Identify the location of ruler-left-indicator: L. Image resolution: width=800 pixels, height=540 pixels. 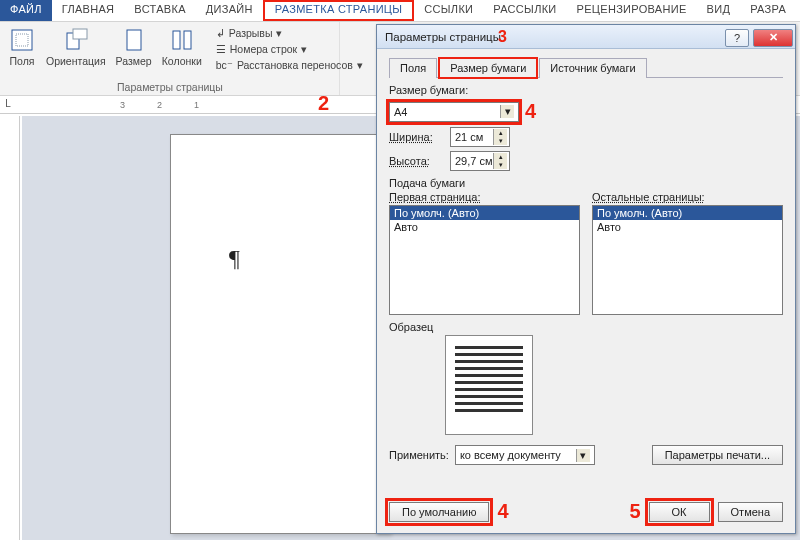
(8, 104).